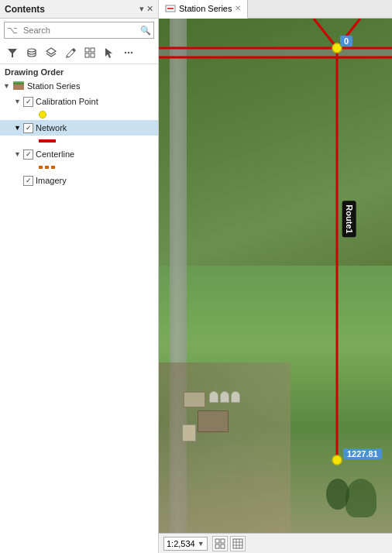 This screenshot has height=553, width=392. Describe the element at coordinates (194, 400) in the screenshot. I see `farm-building-secondary` at that location.